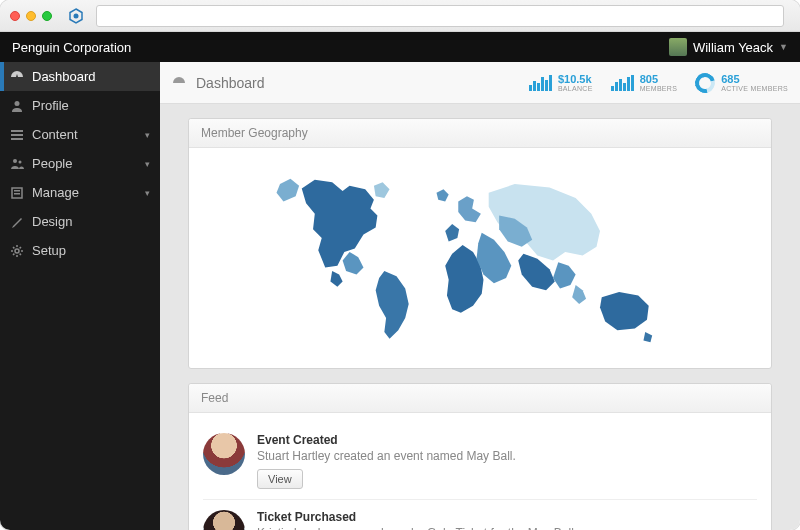 The height and width of the screenshot is (530, 800). Describe the element at coordinates (480, 462) in the screenshot. I see `feed-item: Event Created Stuart Hartley created an …` at that location.